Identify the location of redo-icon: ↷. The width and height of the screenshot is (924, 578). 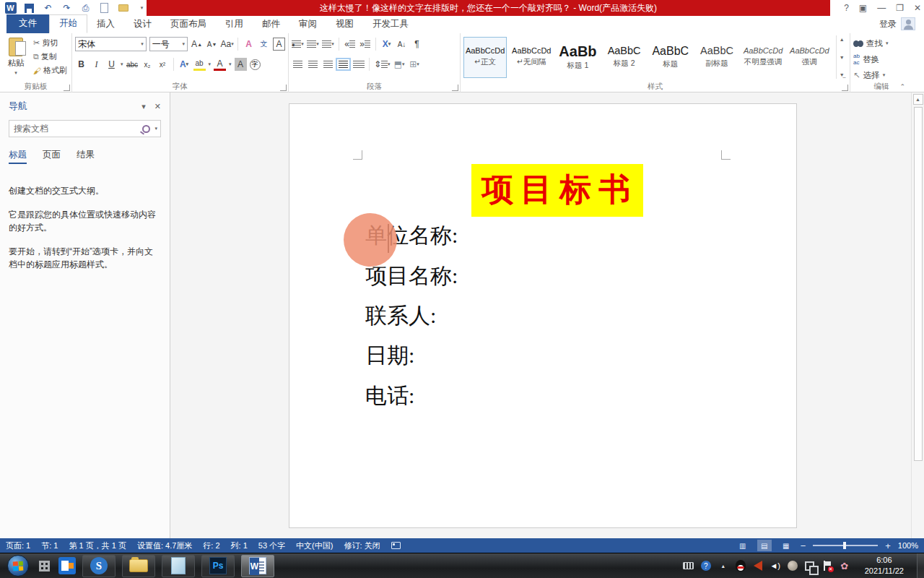
(66, 9).